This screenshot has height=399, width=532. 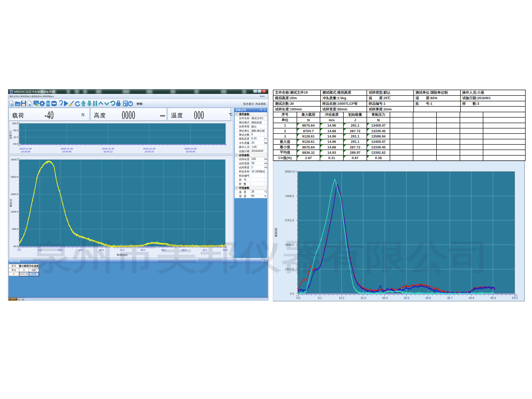 What do you see at coordinates (15, 246) in the screenshot?
I see `svg-text: -40.0` at bounding box center [15, 246].